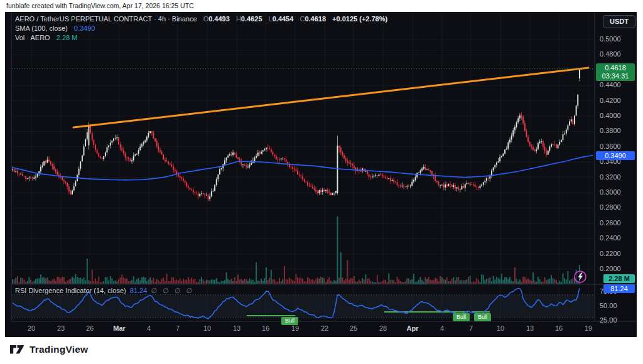  What do you see at coordinates (119, 328) in the screenshot?
I see `time-axis-label: Mar` at bounding box center [119, 328].